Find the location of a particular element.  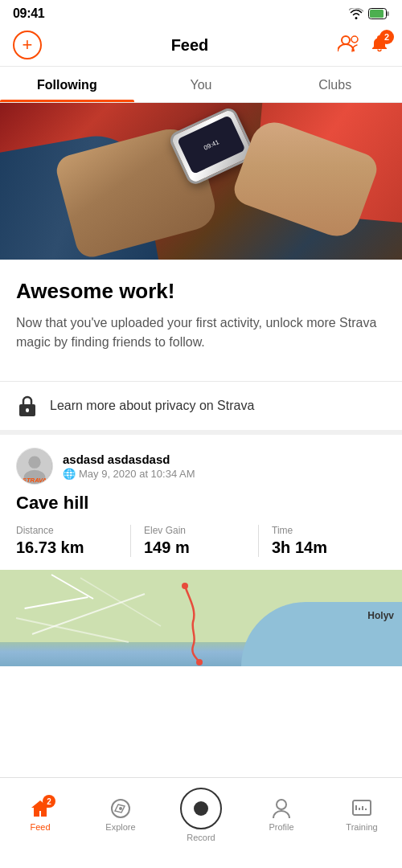

activity-name: Cave hill is located at coordinates (201, 503).